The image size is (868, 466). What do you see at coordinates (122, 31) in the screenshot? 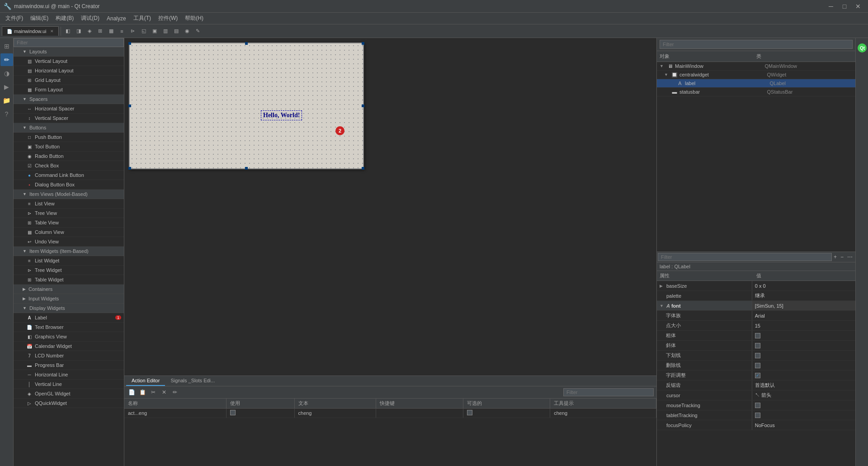
I see `toolbar-btn-6: ≡` at bounding box center [122, 31].